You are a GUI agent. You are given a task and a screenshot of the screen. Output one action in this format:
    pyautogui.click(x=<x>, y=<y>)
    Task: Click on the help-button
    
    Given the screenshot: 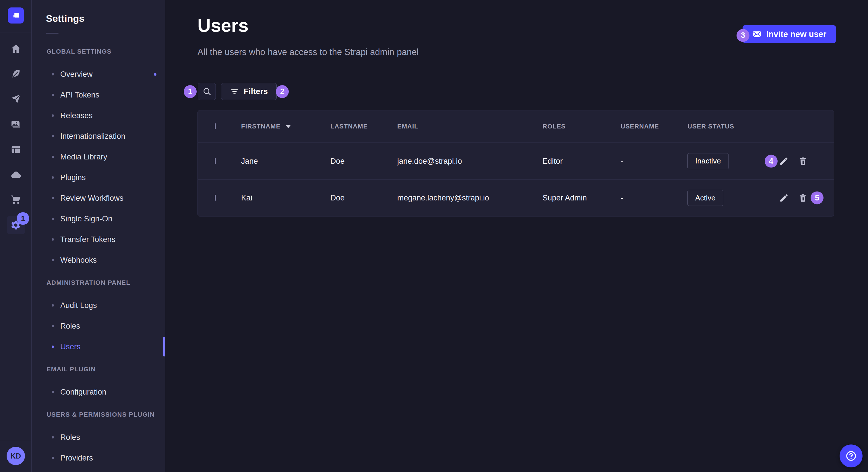 What is the action you would take?
    pyautogui.click(x=851, y=456)
    